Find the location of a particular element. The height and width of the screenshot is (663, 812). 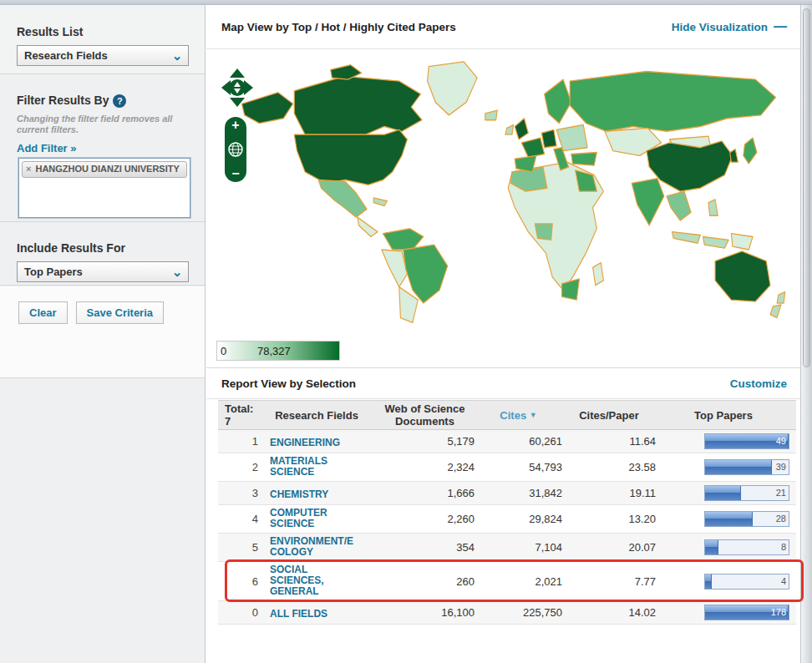

table-row: 0ALL FIELDS16,100225,75014.02178 is located at coordinates (507, 613).